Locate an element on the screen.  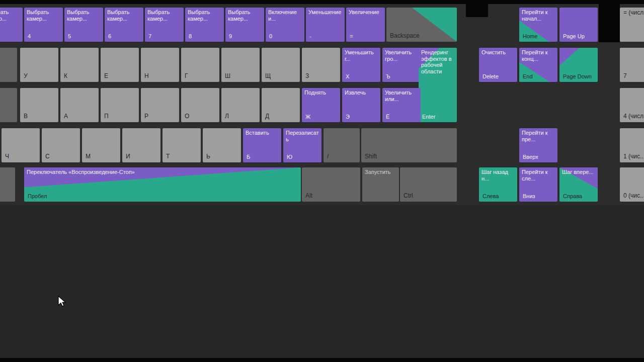
keyboard-key: Page Up is located at coordinates (579, 25).